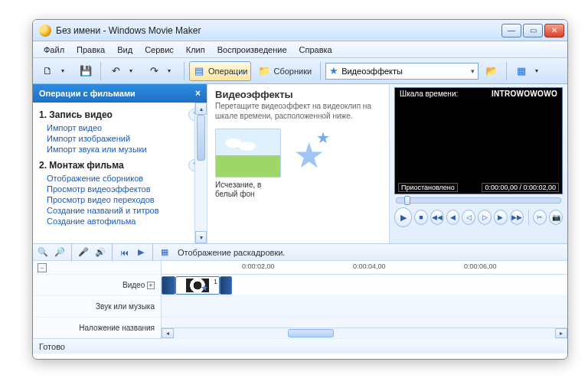 This screenshot has height=391, width=588. What do you see at coordinates (501, 217) in the screenshot?
I see `forward-button: ▶` at bounding box center [501, 217].